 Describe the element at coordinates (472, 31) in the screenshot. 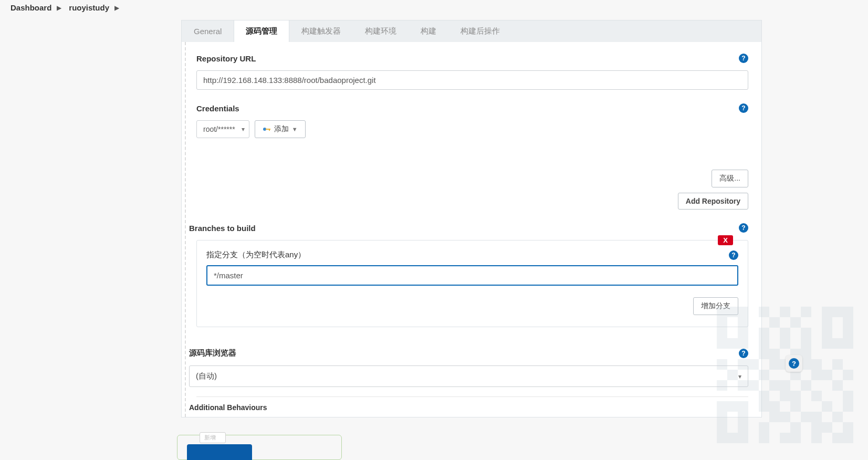

I see `config-tabs: General 源码管理 构建触发器 构建环境 构建 构建后操作` at that location.